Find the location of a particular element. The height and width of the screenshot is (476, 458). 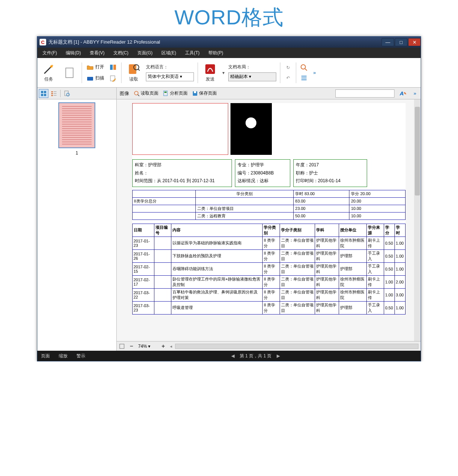

open-label: 打开 is located at coordinates (100, 67).